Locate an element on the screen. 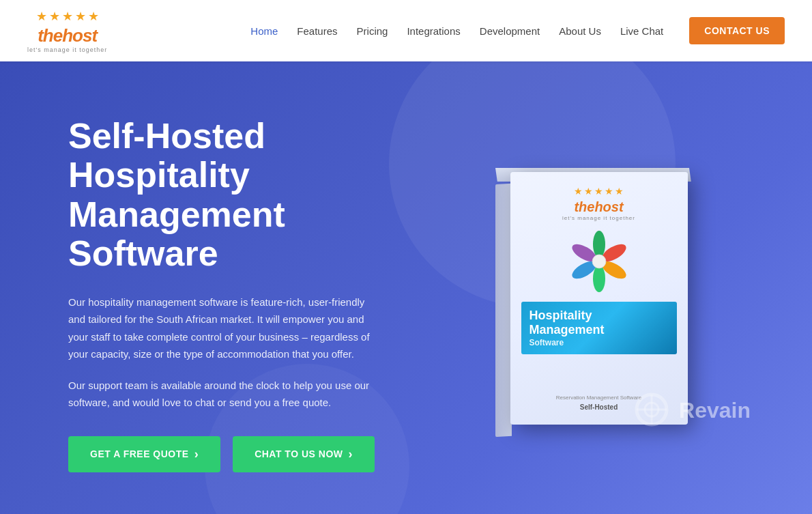 The width and height of the screenshot is (812, 514). chat-button: CHAT TO US NOW › is located at coordinates (304, 455).